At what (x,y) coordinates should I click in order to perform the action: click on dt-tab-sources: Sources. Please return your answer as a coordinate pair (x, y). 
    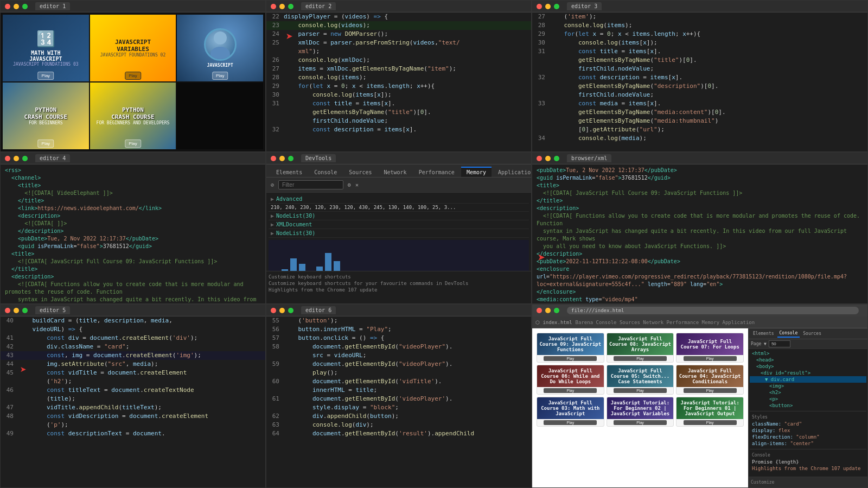
    Looking at the image, I should click on (360, 172).